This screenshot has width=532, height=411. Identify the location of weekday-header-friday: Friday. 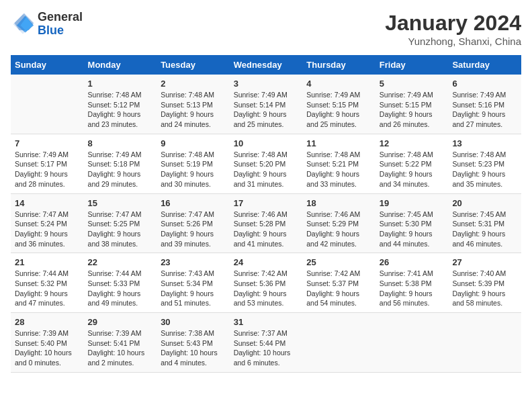
(412, 64).